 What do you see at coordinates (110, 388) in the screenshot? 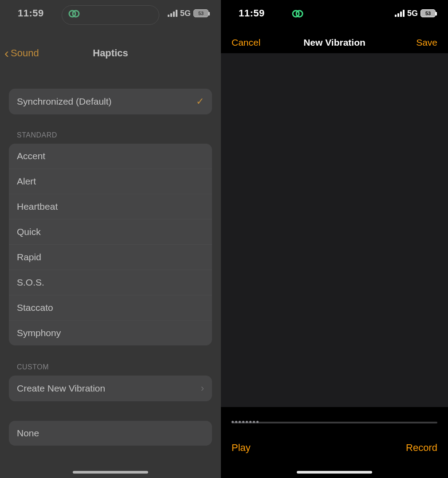
I see `create-new-vibration: Create New Vibration ›` at bounding box center [110, 388].